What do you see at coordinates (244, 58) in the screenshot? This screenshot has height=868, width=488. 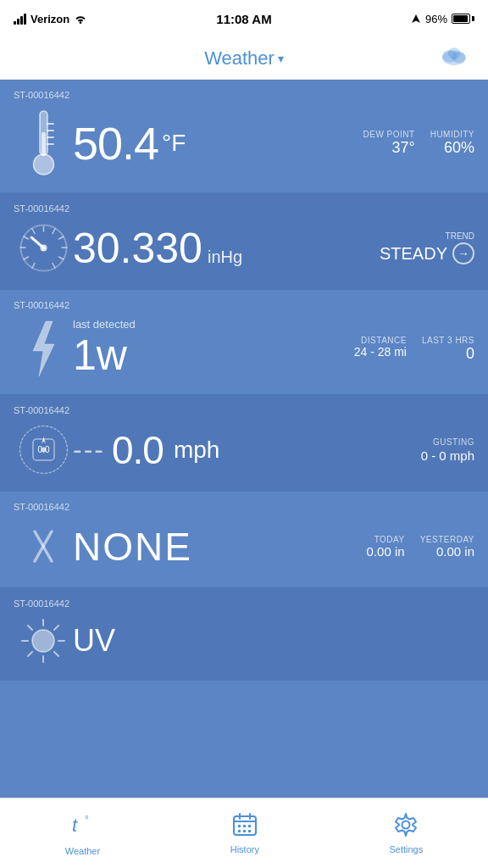 I see `app-title-container: Weather ▾` at bounding box center [244, 58].